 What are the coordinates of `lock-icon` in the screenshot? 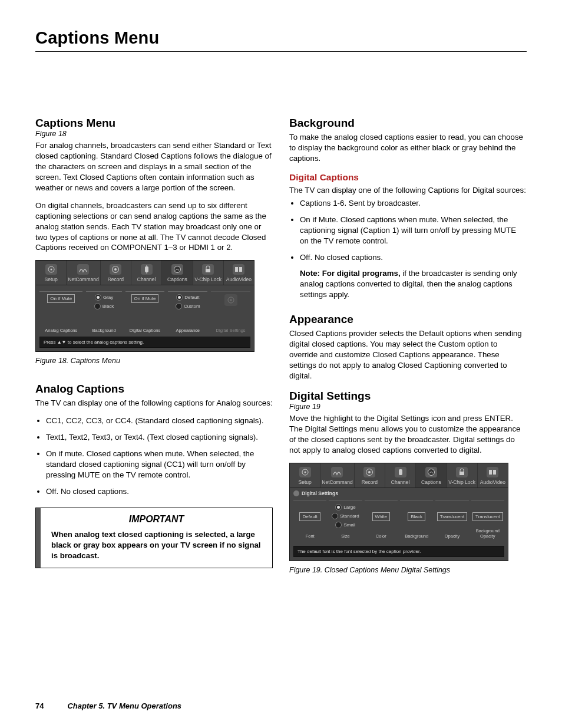 It's located at (208, 269).